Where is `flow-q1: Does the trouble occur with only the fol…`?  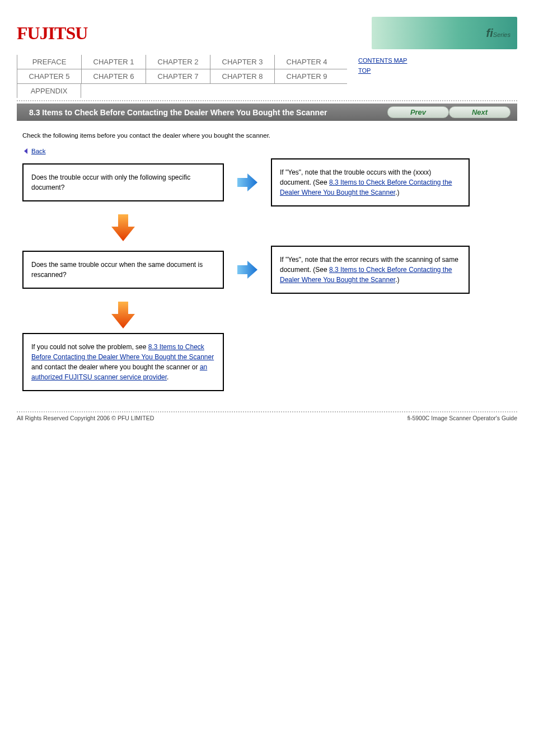 flow-q1: Does the trouble occur with only the fol… is located at coordinates (111, 182).